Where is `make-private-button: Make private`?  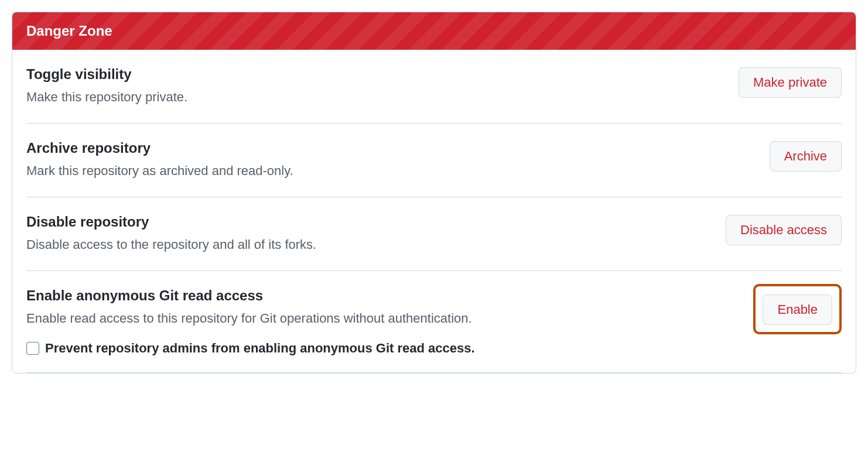
make-private-button: Make private is located at coordinates (790, 83).